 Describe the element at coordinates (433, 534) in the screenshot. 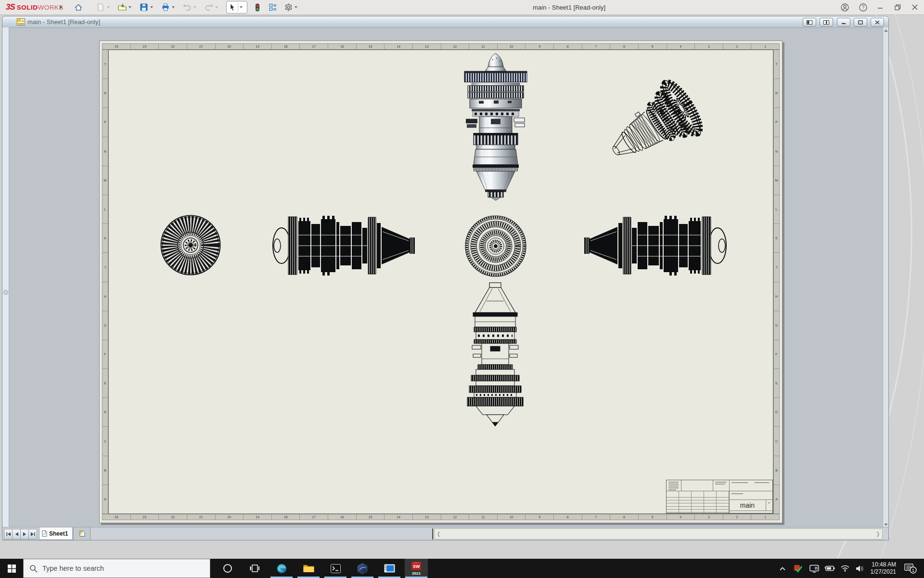

I see `pane-splitter` at that location.